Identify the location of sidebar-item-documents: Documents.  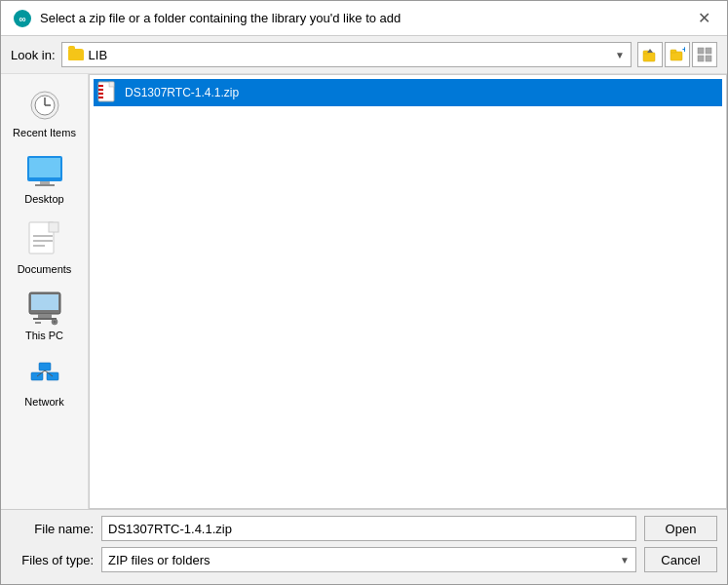
(45, 248).